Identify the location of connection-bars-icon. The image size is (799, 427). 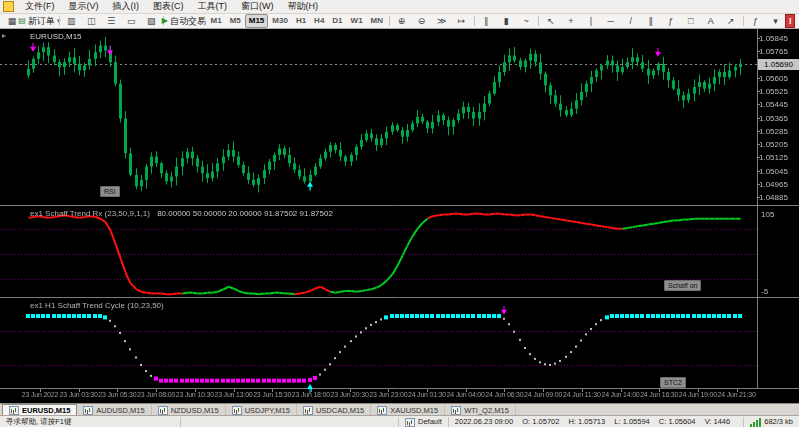
(756, 422).